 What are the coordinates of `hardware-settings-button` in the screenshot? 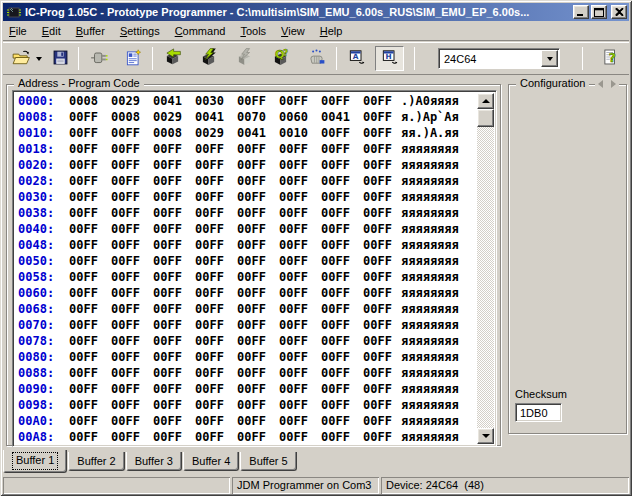 It's located at (98, 58).